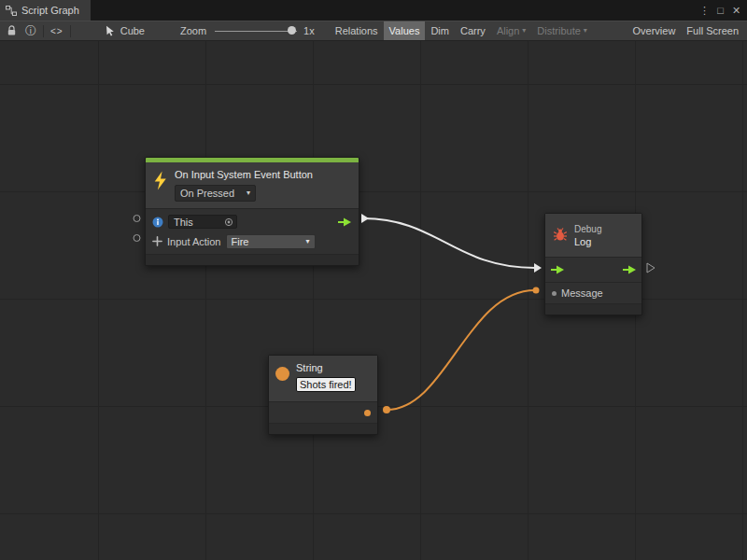 The height and width of the screenshot is (560, 747). I want to click on debug-log-node: Debug Log, so click(594, 264).